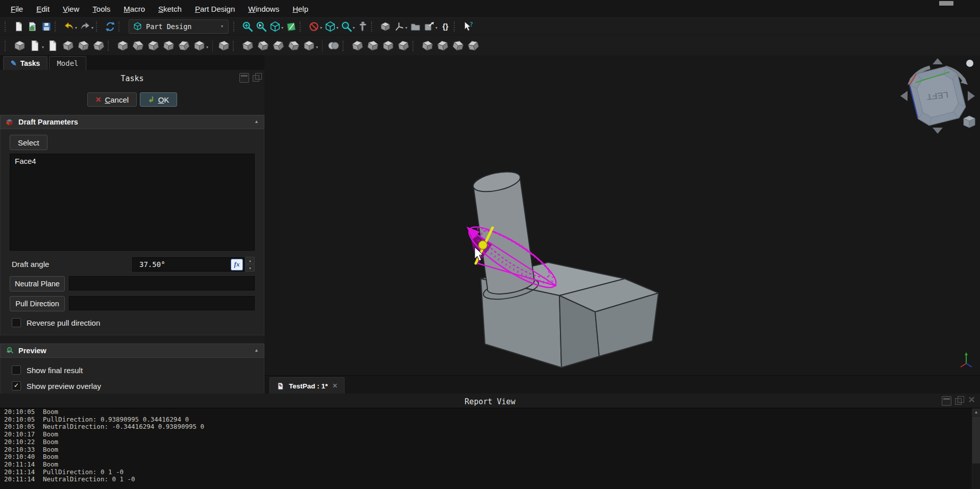 This screenshot has height=489, width=980. Describe the element at coordinates (53, 46) in the screenshot. I see `edit-sketch-button` at that location.